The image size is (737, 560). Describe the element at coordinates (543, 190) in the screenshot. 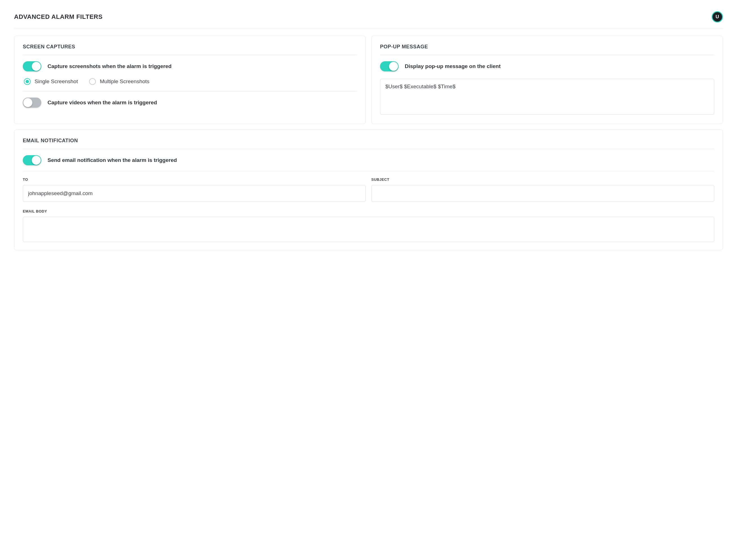

I see `email-subject-field: SUBJECT` at that location.